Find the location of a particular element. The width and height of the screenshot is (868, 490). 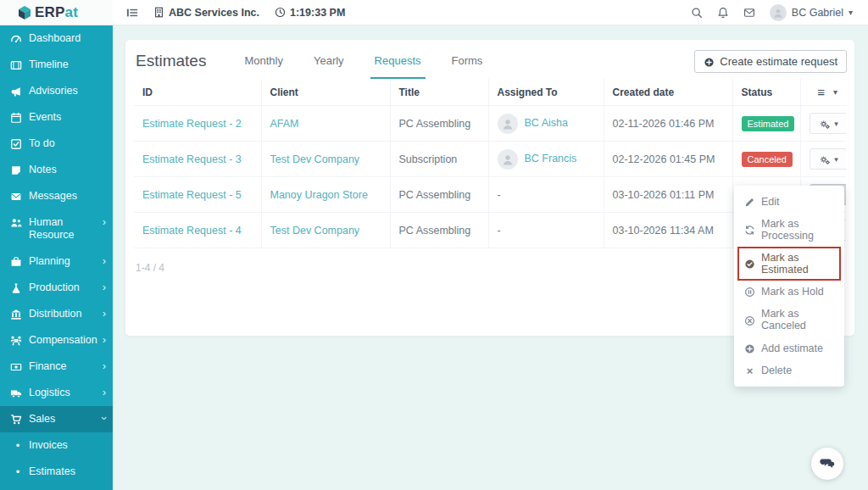

estimate-request-id-link: Estimate Request - 4 is located at coordinates (192, 231).